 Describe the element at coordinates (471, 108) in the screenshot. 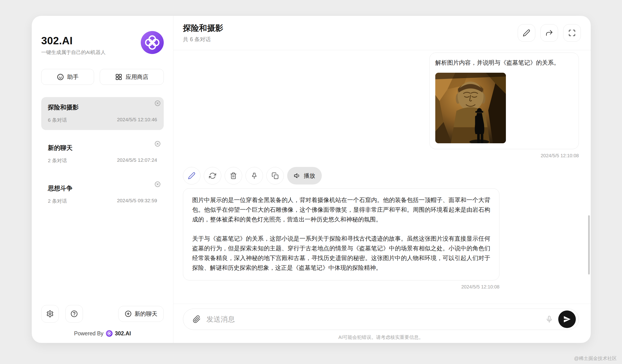

I see `user-attached-image` at that location.